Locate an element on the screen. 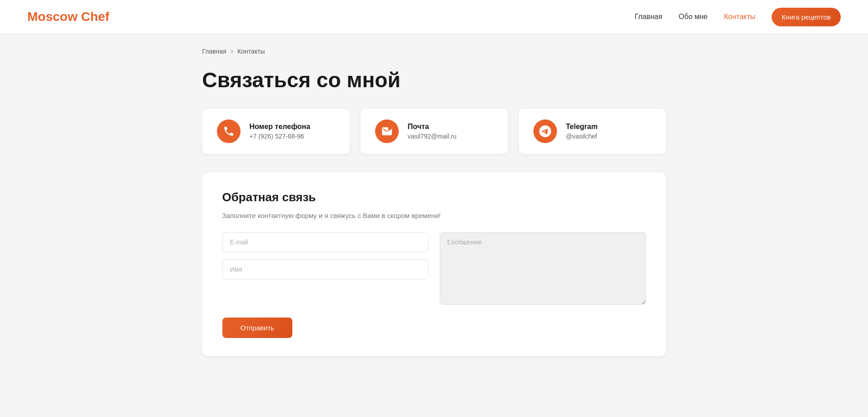 The image size is (868, 417). name-field is located at coordinates (326, 269).